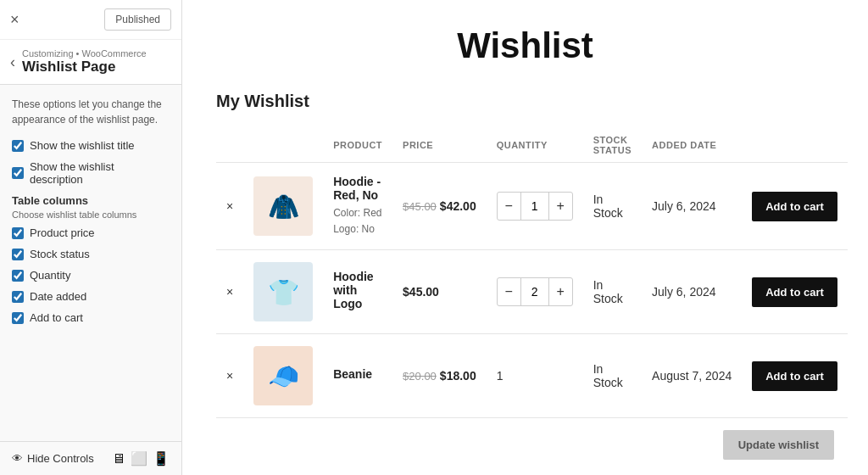 This screenshot has width=868, height=475. Describe the element at coordinates (91, 458) in the screenshot. I see `sidebar-footer: 👁 Hide Controls 🖥 ⬜ 📱` at that location.